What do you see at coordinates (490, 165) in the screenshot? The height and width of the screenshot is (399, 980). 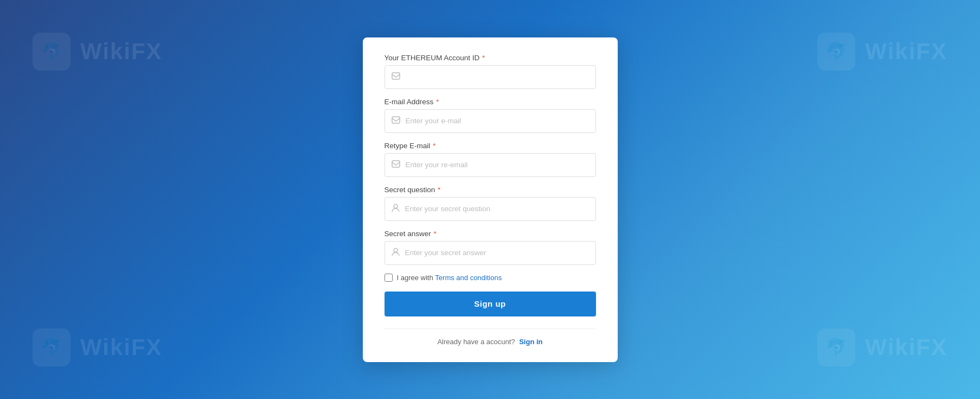 I see `retype-email-input-wrapper` at bounding box center [490, 165].